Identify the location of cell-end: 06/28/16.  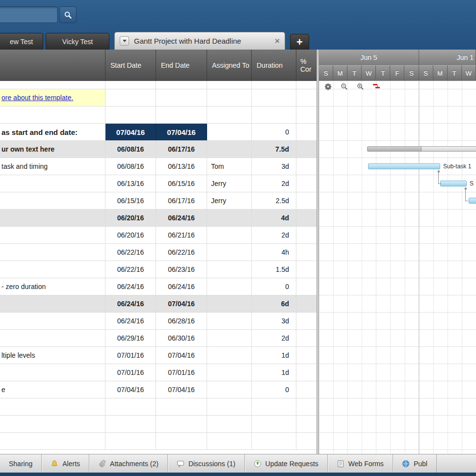
(182, 321).